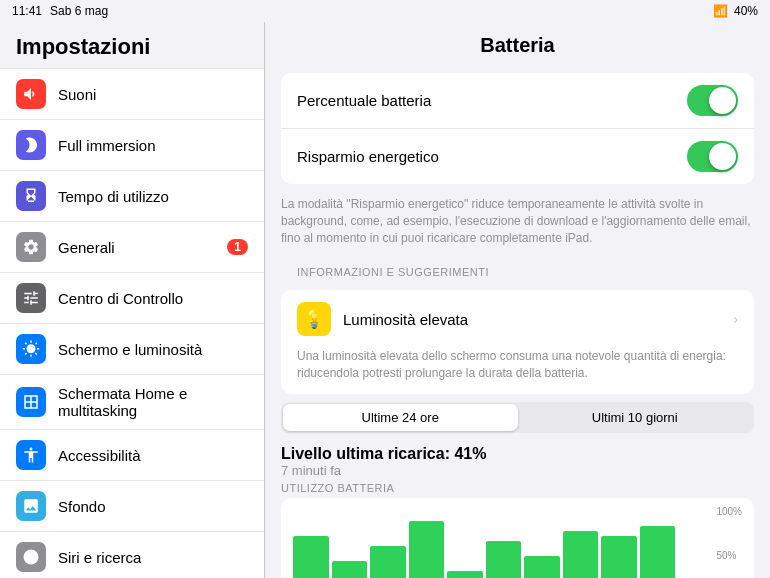  Describe the element at coordinates (636, 418) in the screenshot. I see `segment-10d: Ultimi 10 giorni` at that location.